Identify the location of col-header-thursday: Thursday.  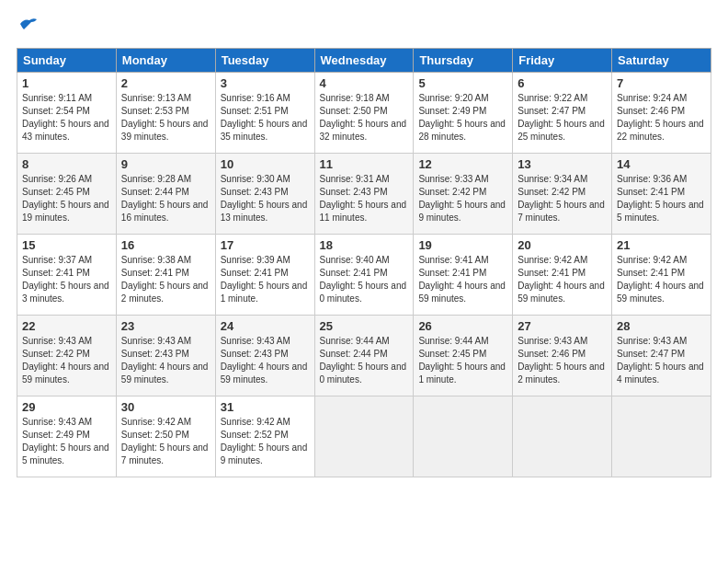
(463, 61).